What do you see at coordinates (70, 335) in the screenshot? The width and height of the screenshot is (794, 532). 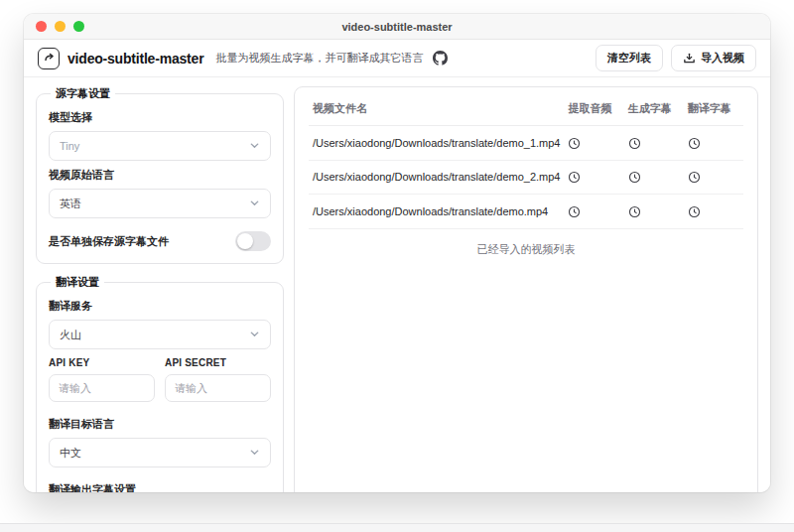 I see `translation-service-value: 火山` at bounding box center [70, 335].